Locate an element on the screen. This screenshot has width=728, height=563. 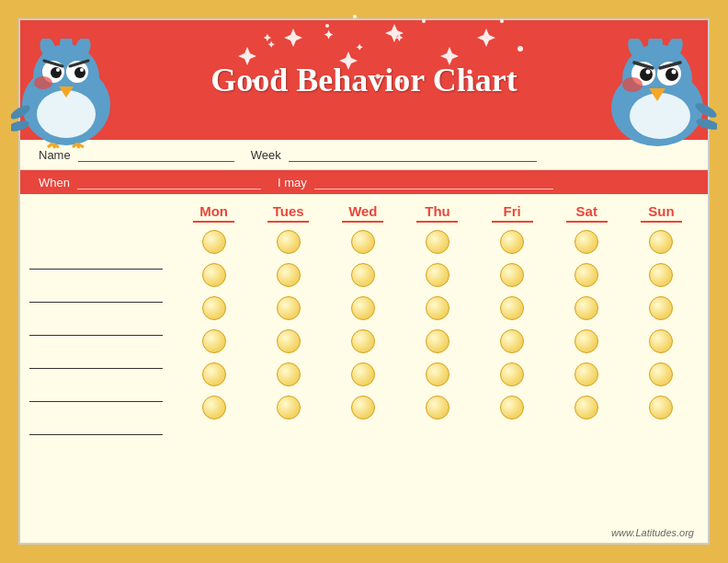
day-header-tues: Tues is located at coordinates (289, 213).